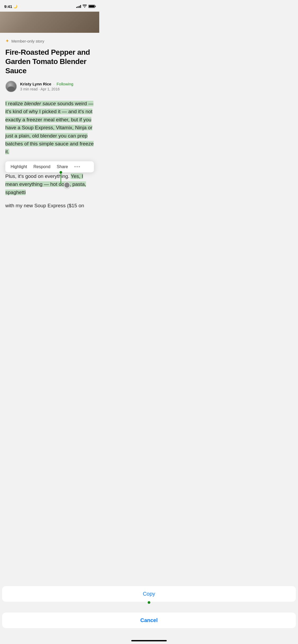 The image size is (298, 644). I want to click on author-meta: 3 min read · Apr 1, 2016, so click(47, 89).